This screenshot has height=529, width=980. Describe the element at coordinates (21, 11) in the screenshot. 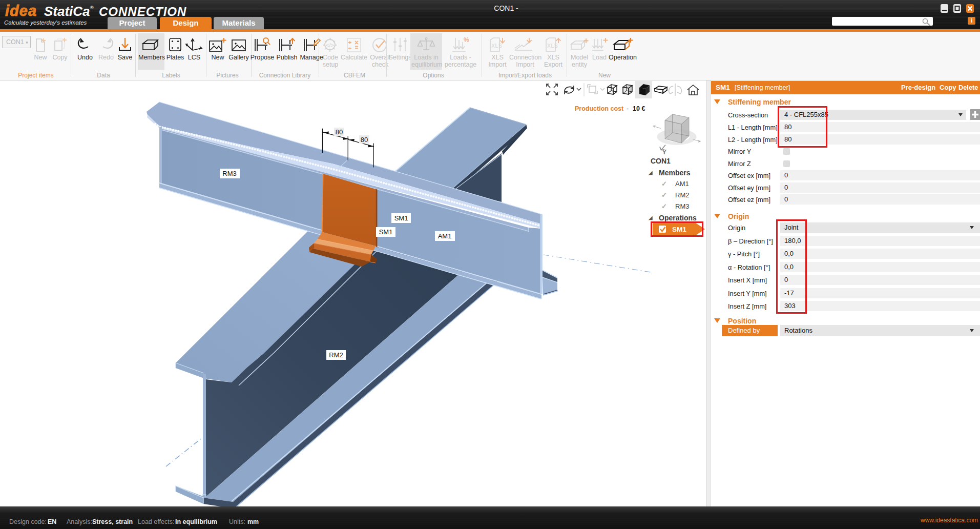

I see `svg-text: idea` at that location.